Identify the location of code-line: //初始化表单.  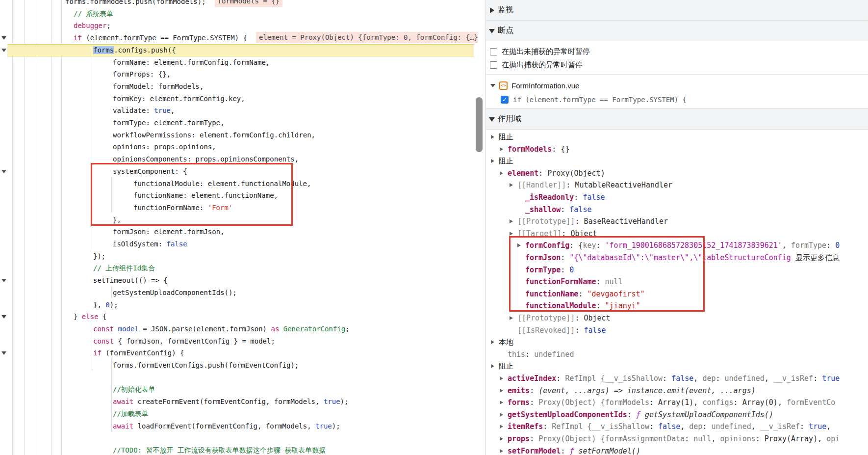
(237, 390).